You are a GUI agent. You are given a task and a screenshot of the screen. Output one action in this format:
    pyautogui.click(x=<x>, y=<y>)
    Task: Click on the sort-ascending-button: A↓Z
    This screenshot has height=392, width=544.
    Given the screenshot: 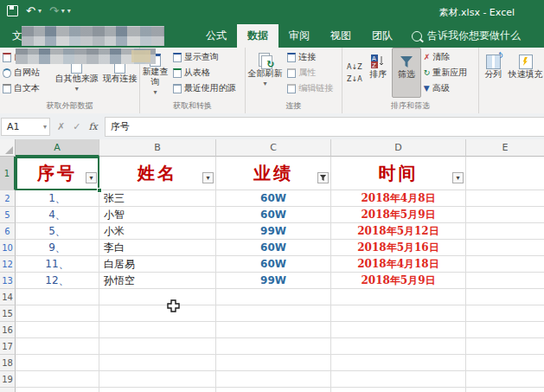 What is the action you would take?
    pyautogui.click(x=355, y=67)
    